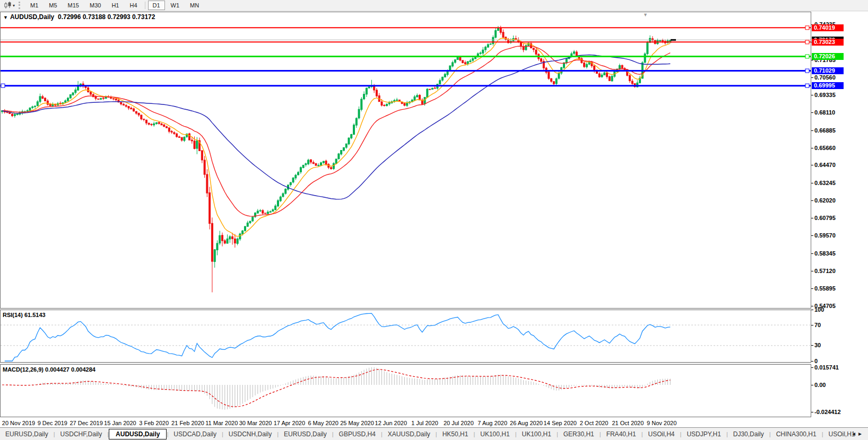 This screenshot has height=440, width=868. I want to click on price-axis-tick-label: 0.59570, so click(825, 235).